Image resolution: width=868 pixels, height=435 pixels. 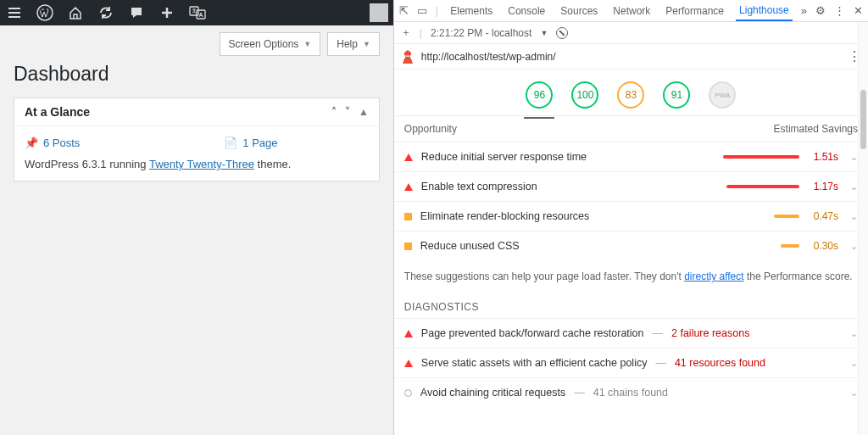 I want to click on wp-admin-bar, so click(x=197, y=13).